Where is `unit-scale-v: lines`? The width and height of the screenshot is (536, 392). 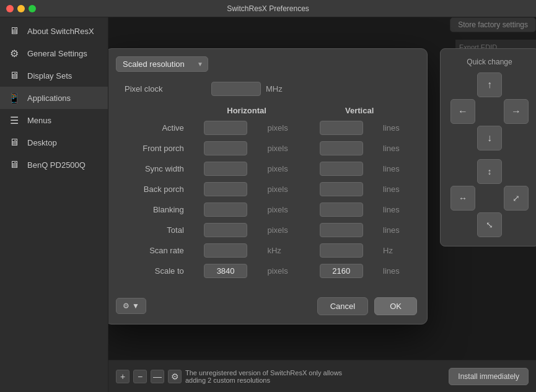 unit-scale-v: lines is located at coordinates (397, 271).